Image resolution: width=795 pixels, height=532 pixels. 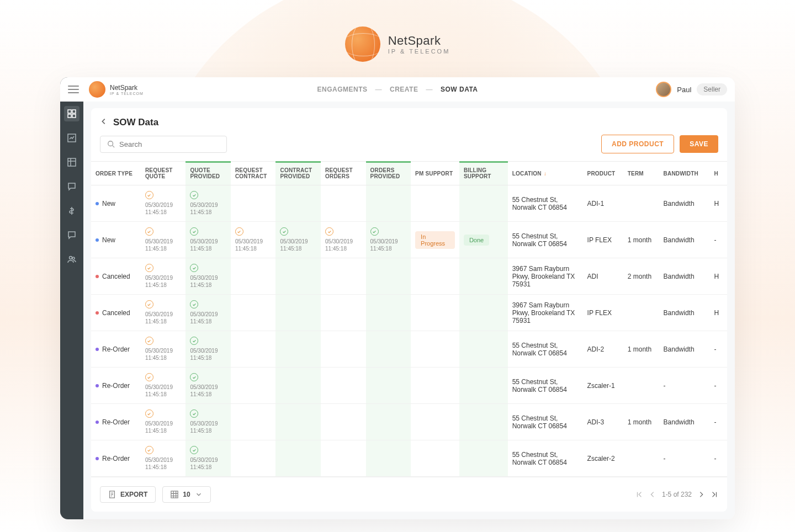 What do you see at coordinates (72, 259) in the screenshot?
I see `sidebar-item-users` at bounding box center [72, 259].